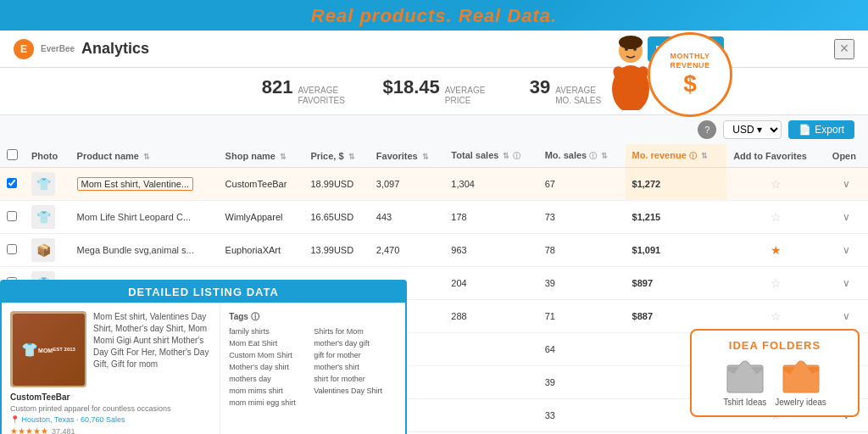  I want to click on detail-left-section: 👕 MOM EST 2013 Mom Est shirt, Valentines…, so click(110, 368).